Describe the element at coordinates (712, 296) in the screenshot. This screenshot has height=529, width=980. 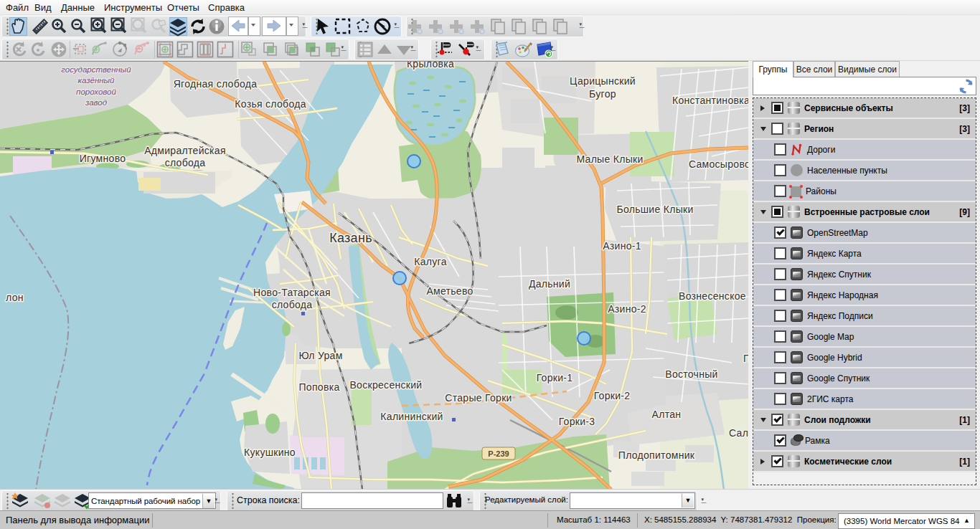
I see `svg-text: Вознесенское` at that location.